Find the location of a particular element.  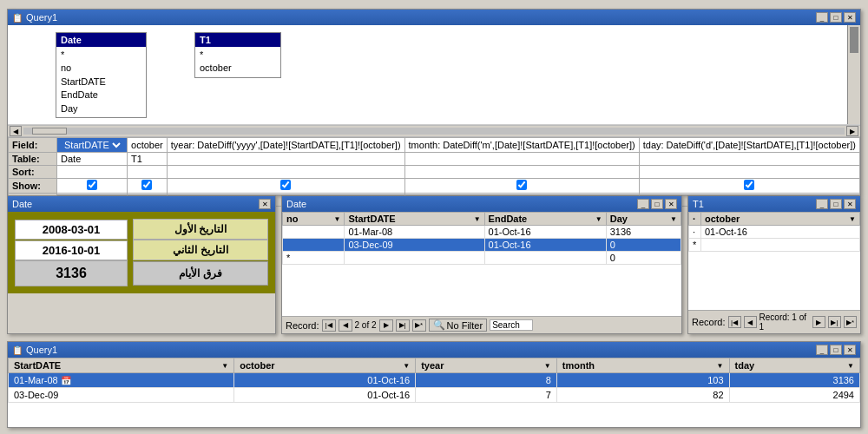

date-rs-start is located at coordinates (415, 259).